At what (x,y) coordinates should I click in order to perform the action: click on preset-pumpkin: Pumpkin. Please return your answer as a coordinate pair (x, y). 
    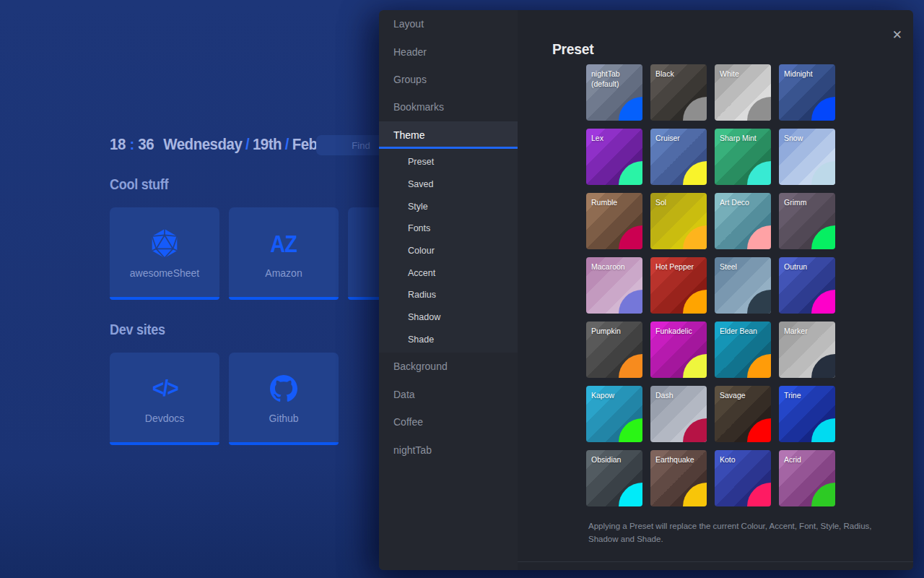
    Looking at the image, I should click on (614, 350).